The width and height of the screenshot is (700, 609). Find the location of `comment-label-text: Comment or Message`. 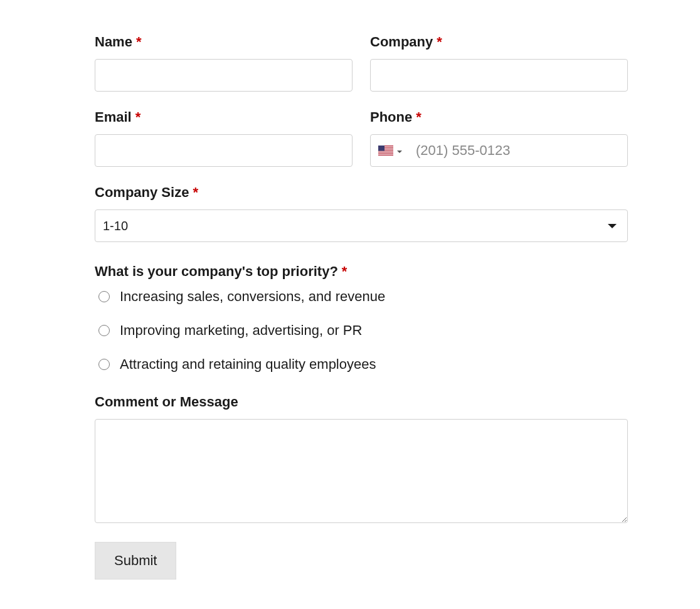

comment-label-text: Comment or Message is located at coordinates (167, 402).